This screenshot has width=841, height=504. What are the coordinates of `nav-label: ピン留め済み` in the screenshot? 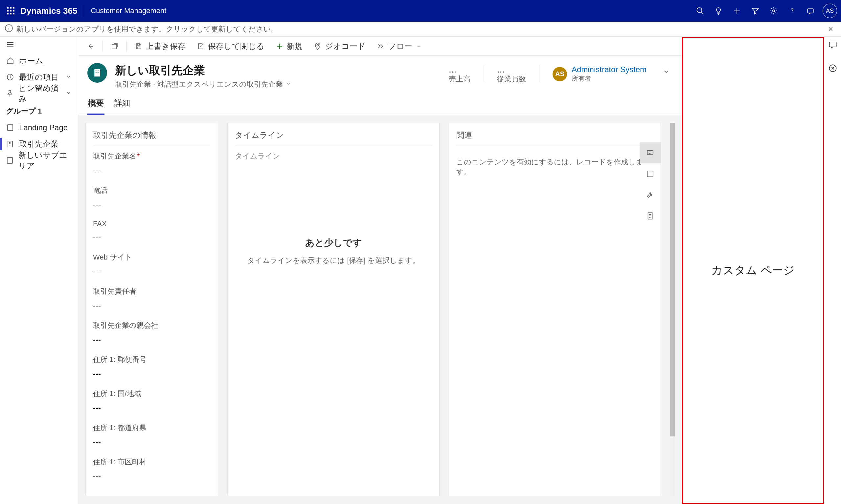 It's located at (39, 93).